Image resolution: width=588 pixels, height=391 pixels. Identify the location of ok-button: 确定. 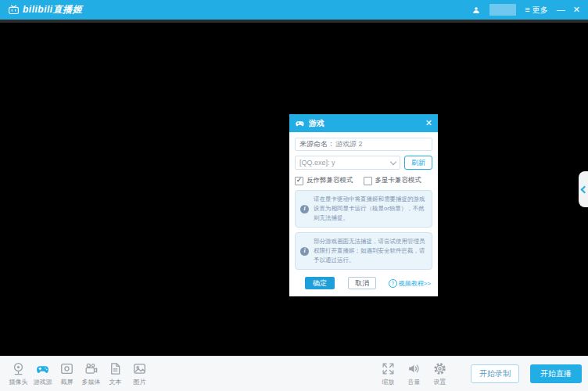
(320, 283).